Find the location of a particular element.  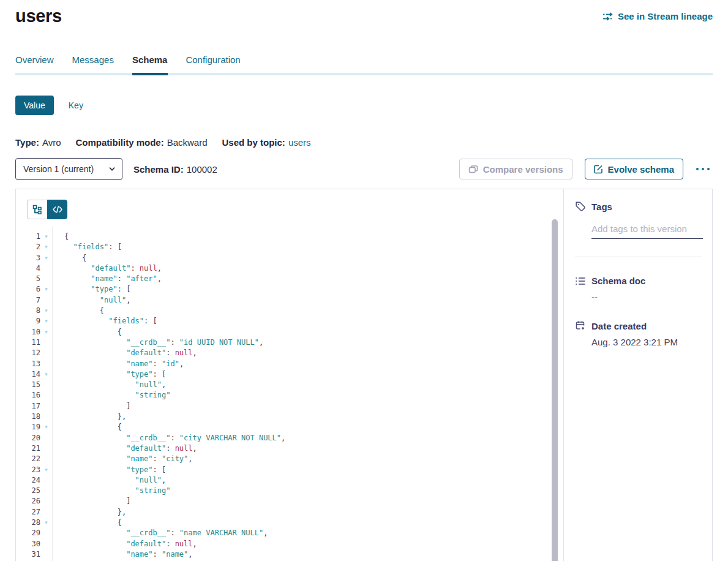

code-line: 16 "string" is located at coordinates (290, 396).